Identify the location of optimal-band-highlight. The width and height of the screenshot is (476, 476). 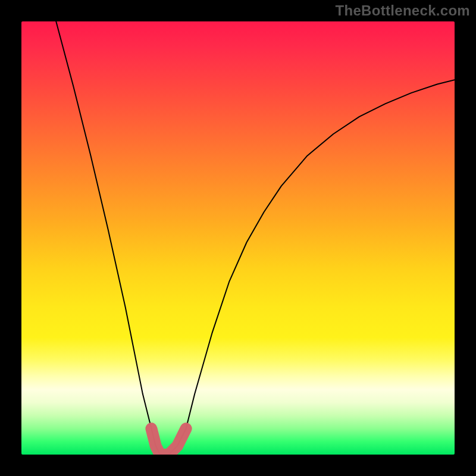
(168, 441).